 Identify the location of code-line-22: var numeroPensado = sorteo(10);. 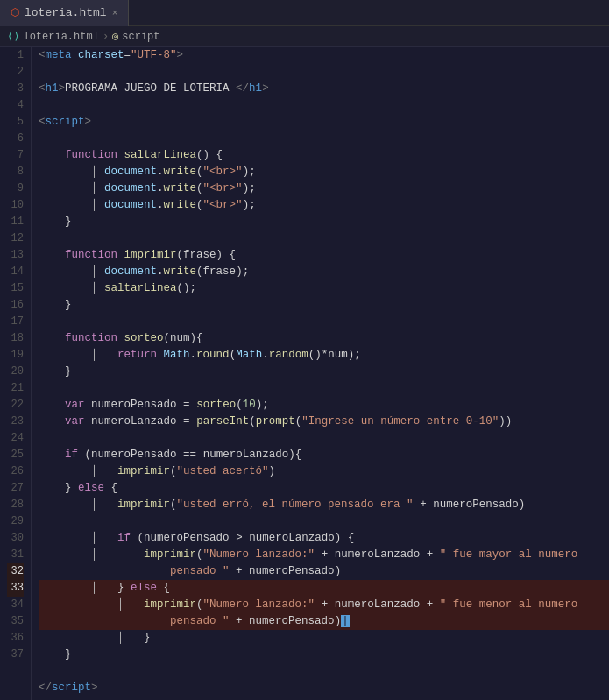
(324, 405).